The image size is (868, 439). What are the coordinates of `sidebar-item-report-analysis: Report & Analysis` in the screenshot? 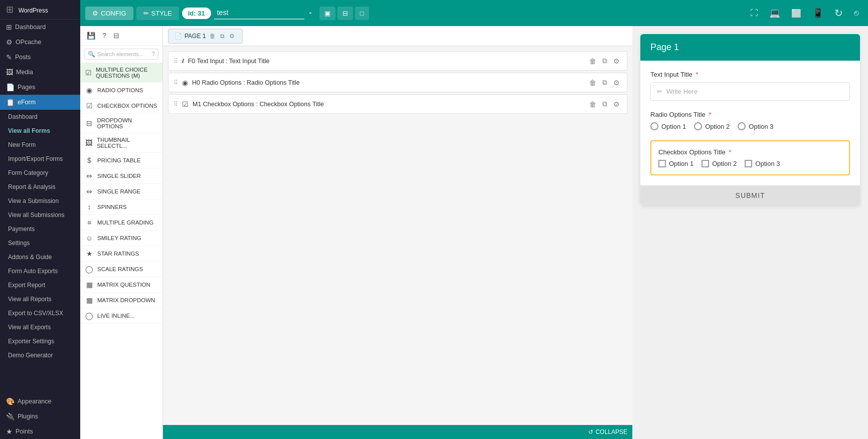 It's located at (40, 187).